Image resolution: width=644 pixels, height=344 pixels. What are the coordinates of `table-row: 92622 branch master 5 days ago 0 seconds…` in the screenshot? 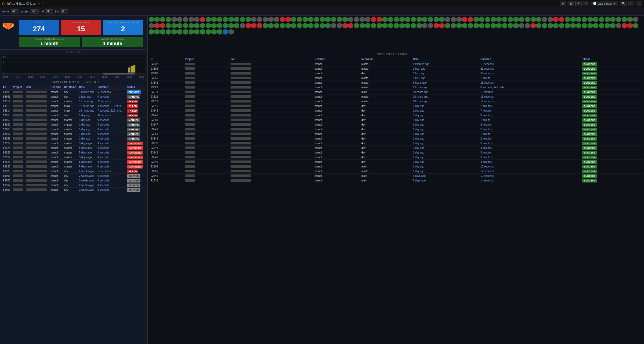 It's located at (74, 157).